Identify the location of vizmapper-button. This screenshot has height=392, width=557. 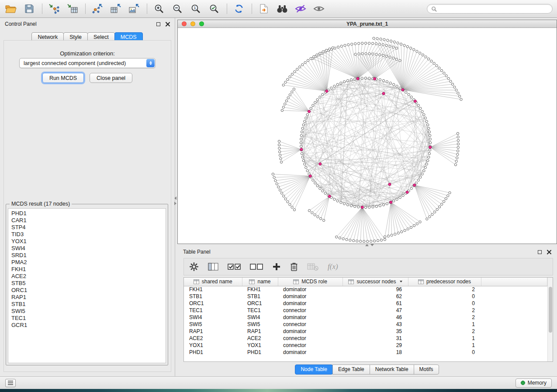
(301, 9).